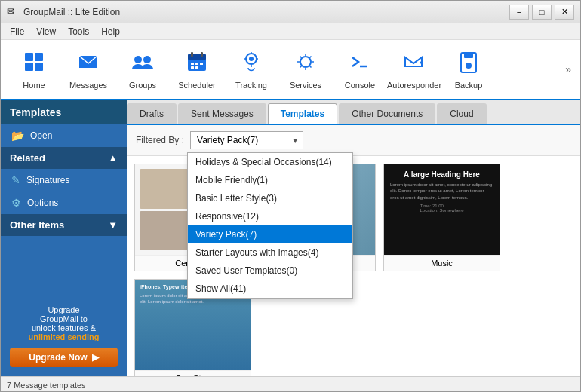 Image resolution: width=581 pixels, height=392 pixels. I want to click on status-text: 7 Message templates, so click(47, 385).